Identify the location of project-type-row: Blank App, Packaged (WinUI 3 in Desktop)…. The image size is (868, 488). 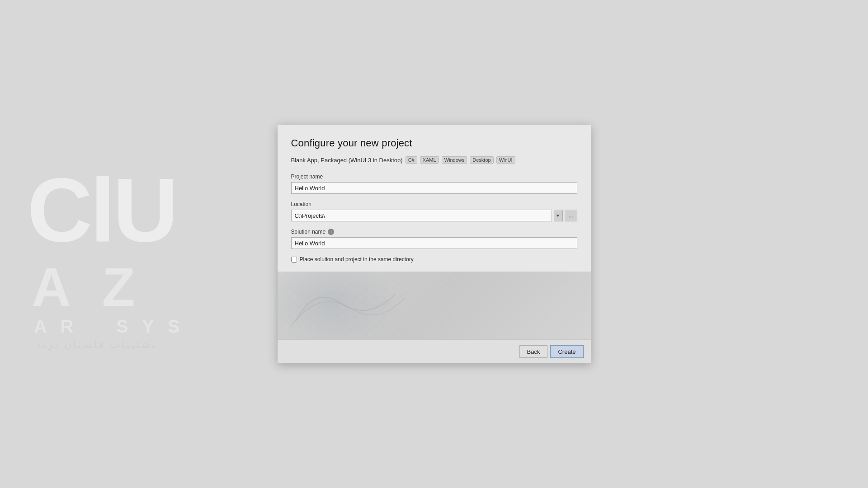
(434, 160).